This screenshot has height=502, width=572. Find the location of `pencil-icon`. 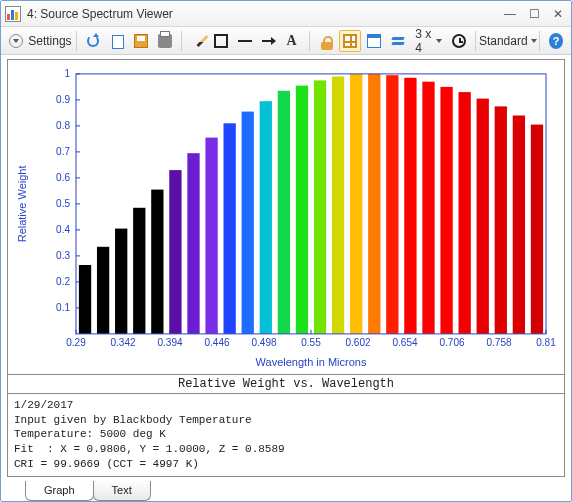

pencil-icon is located at coordinates (202, 40).